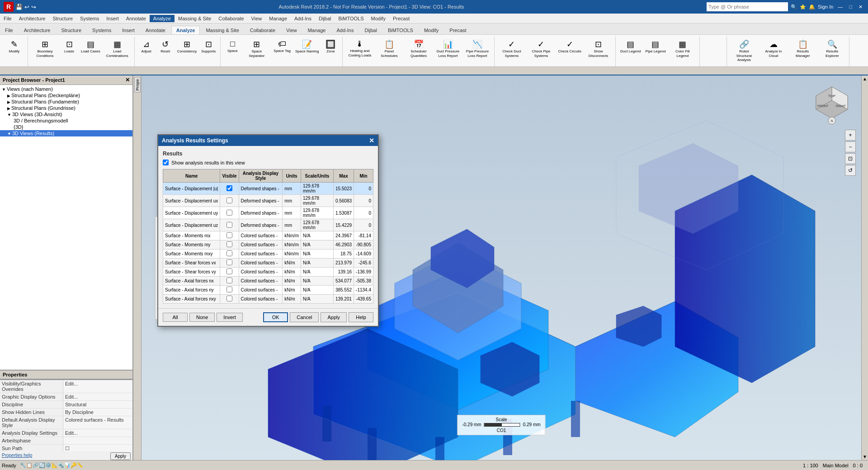  What do you see at coordinates (71, 30) in the screenshot?
I see `ribbon-tab-structure: Structure` at bounding box center [71, 30].